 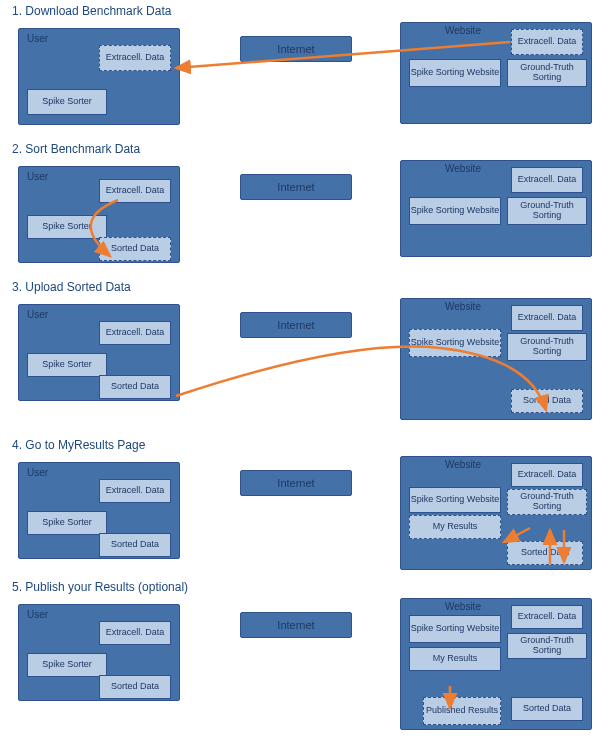 What do you see at coordinates (301, 149) in the screenshot?
I see `step-title: 2. Sort Benchmark Data` at bounding box center [301, 149].